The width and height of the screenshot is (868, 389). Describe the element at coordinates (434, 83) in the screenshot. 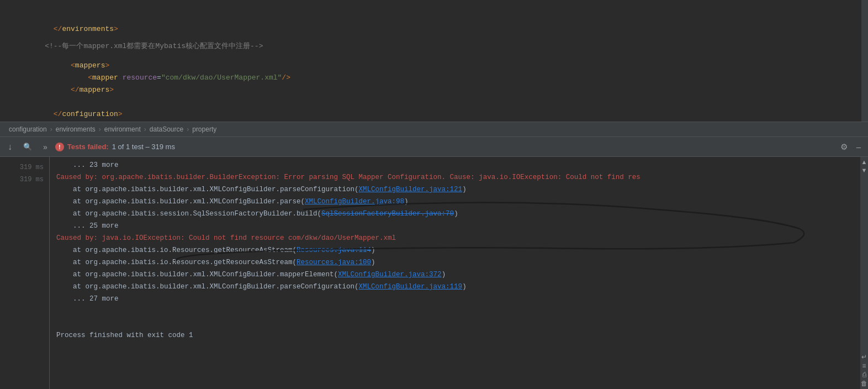

I see `code-line: </mappers>` at that location.